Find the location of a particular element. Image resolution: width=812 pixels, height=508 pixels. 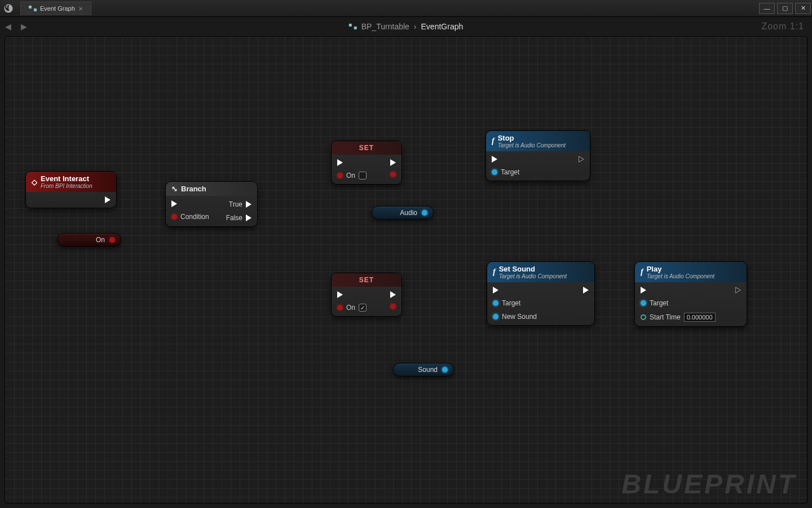

window-close-button: ✕ is located at coordinates (803, 8).